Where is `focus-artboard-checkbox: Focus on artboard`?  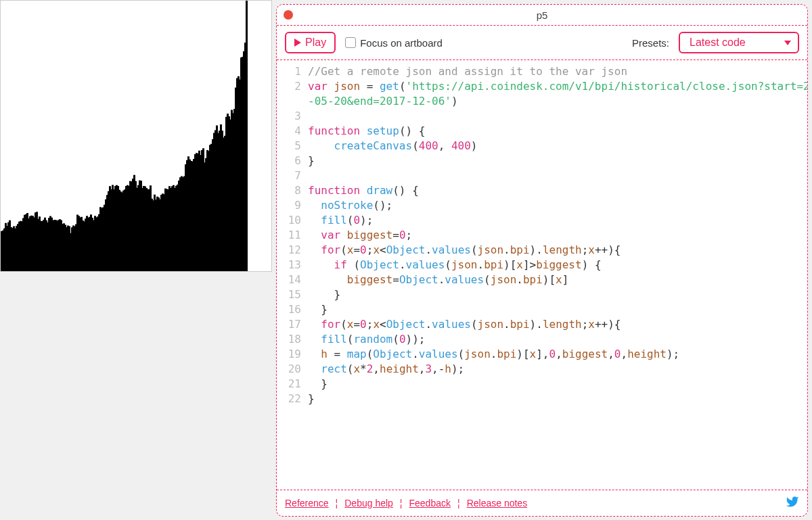 focus-artboard-checkbox: Focus on artboard is located at coordinates (394, 43).